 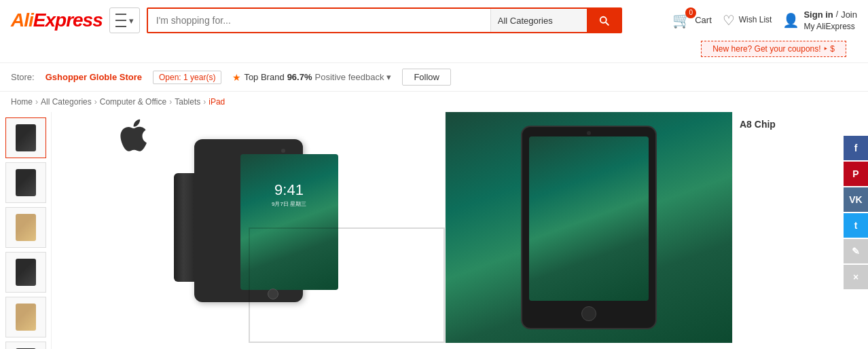 I want to click on ipad-illustration: 9:41 9月7日 星期三, so click(x=249, y=234).